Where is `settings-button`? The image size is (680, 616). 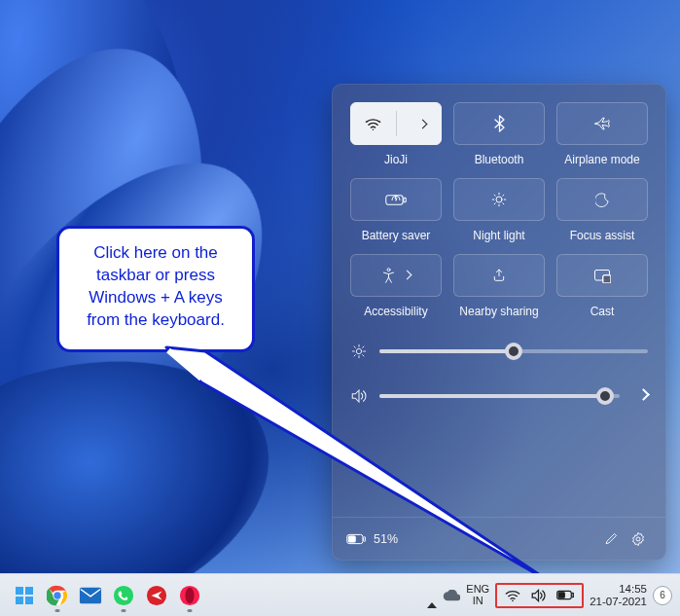
settings-button is located at coordinates (638, 539).